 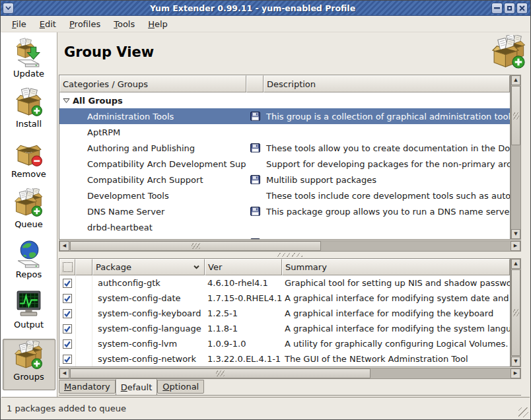 I want to click on group-row: All Groups, so click(x=285, y=100).